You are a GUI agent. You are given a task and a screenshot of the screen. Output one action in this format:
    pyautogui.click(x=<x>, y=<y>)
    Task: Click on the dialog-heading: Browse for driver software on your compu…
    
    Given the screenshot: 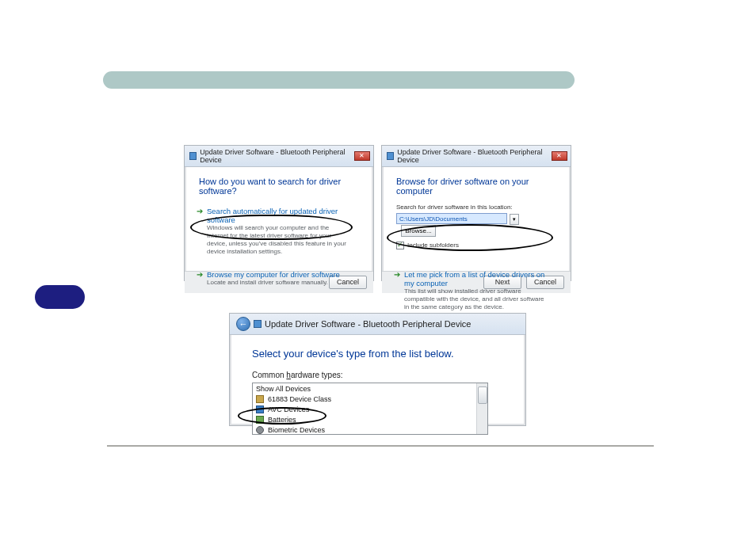 What is the action you would take?
    pyautogui.click(x=476, y=186)
    